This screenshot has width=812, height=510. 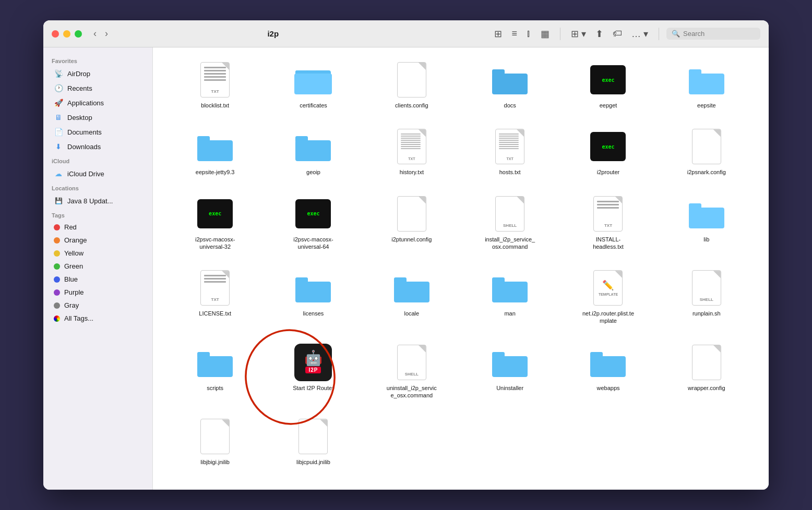 What do you see at coordinates (608, 105) in the screenshot?
I see `file-name-eepget: eepget` at bounding box center [608, 105].